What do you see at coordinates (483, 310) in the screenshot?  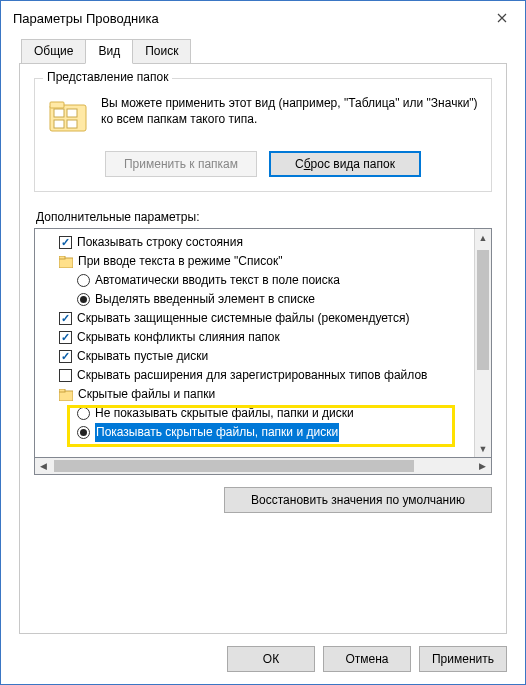 I see `scroll-thumb` at bounding box center [483, 310].